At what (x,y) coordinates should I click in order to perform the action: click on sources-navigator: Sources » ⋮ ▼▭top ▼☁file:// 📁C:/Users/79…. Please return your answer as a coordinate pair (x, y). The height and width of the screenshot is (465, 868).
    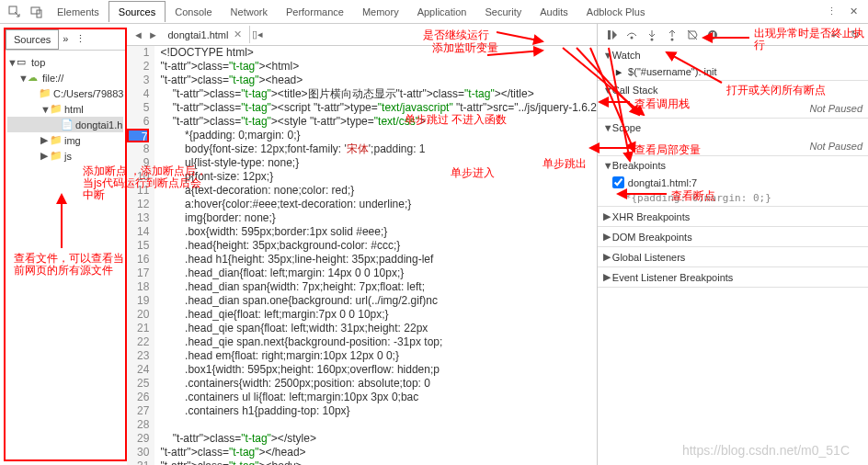
    Looking at the image, I should click on (65, 244).